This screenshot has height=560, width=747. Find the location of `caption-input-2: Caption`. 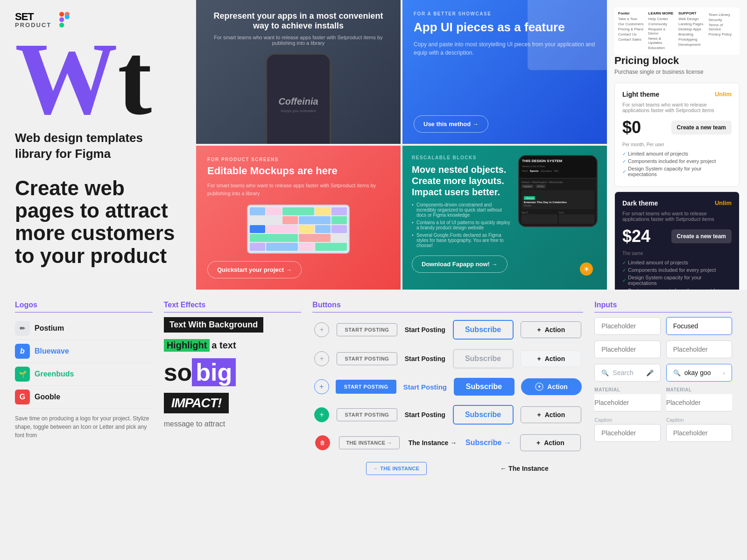

caption-input-2: Caption is located at coordinates (699, 430).